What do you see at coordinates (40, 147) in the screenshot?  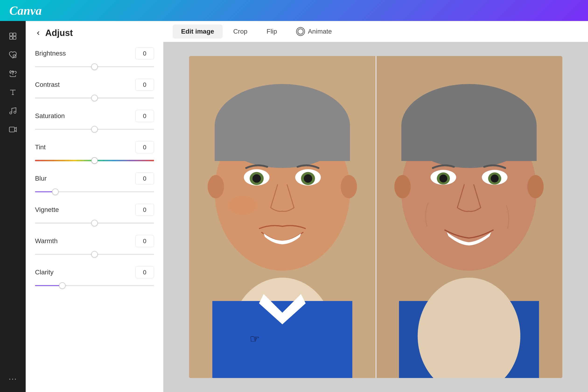 I see `tint-label: Tint` at bounding box center [40, 147].